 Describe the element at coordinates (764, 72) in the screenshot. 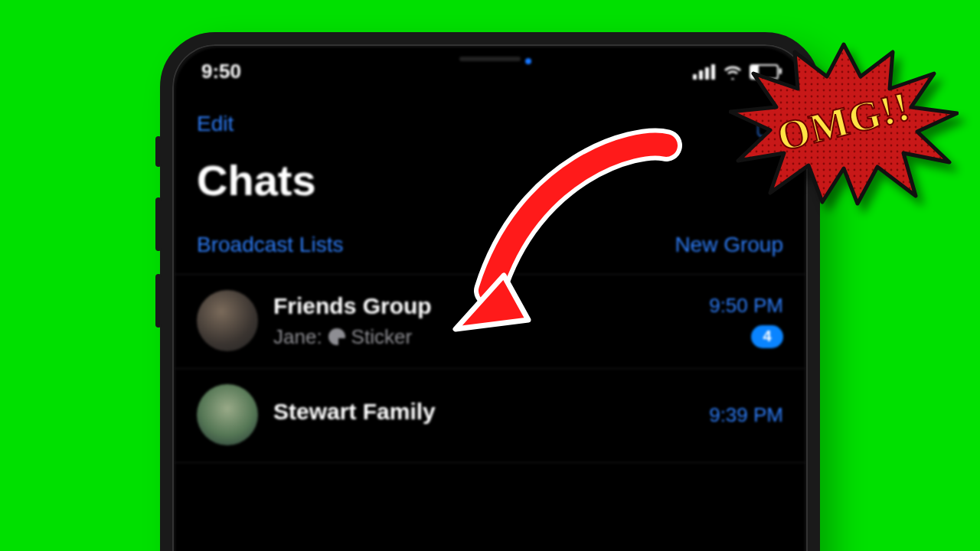

I see `battery-icon` at that location.